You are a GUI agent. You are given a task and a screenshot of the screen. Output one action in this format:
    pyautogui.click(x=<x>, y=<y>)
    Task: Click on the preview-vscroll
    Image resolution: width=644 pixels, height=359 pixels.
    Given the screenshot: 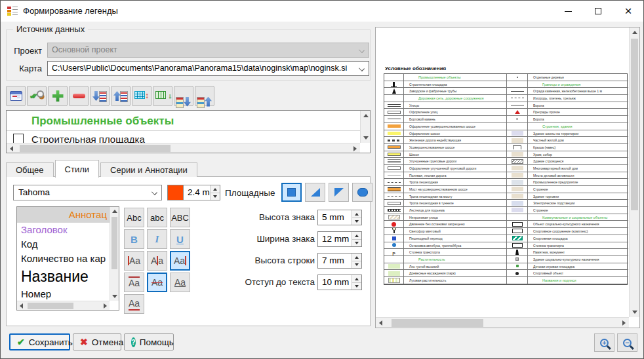 What is the action you would take?
    pyautogui.click(x=634, y=172)
    